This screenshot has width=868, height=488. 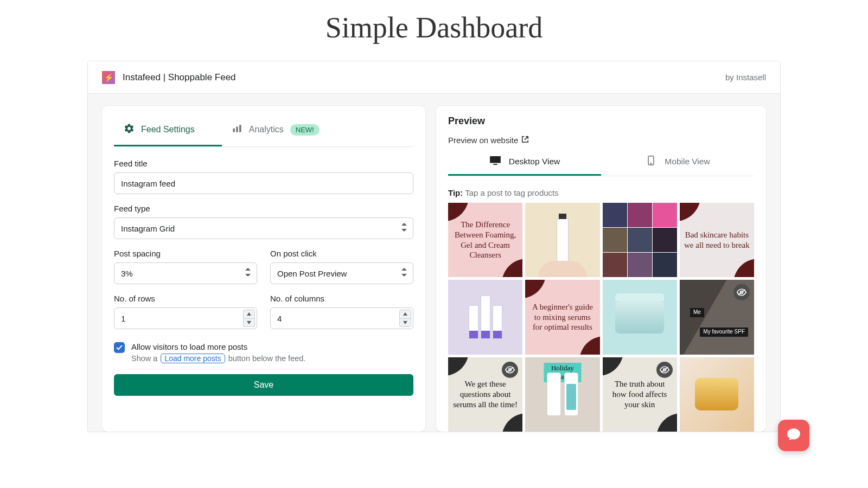 I want to click on preview-tile: We get these questions about serums all …, so click(x=485, y=395).